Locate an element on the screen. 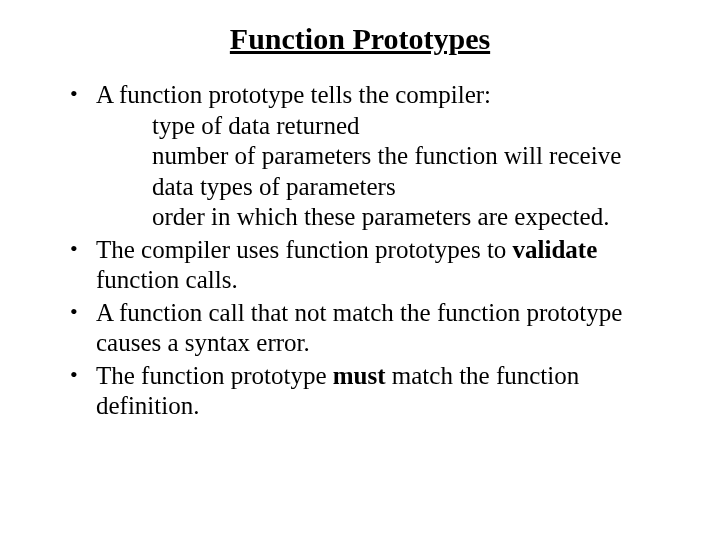 The width and height of the screenshot is (720, 540). bullet-item-3: A function call that not match the funct… is located at coordinates (366, 328).